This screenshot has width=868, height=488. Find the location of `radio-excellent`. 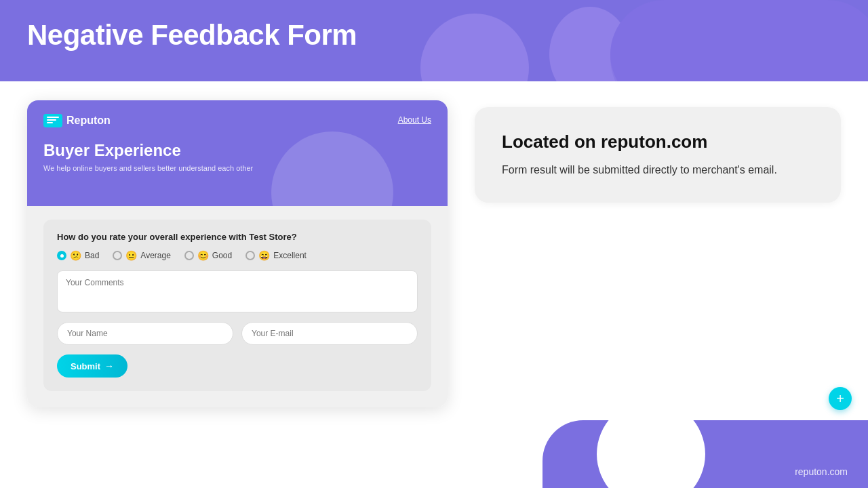

radio-excellent is located at coordinates (250, 256).